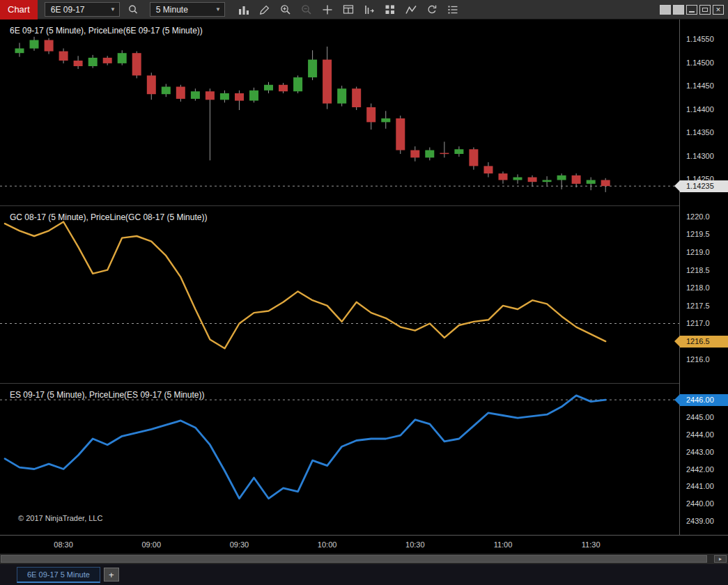  What do you see at coordinates (390, 10) in the screenshot?
I see `strategies-icon` at bounding box center [390, 10].